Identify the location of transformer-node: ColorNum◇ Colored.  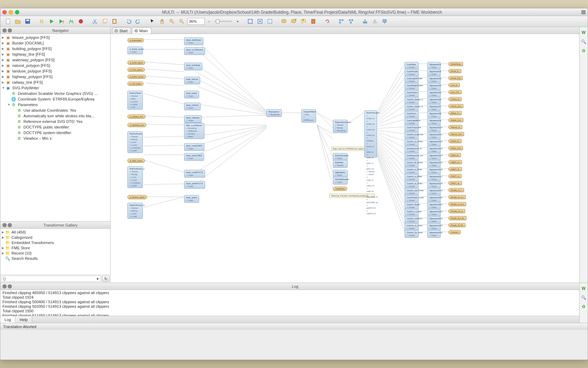
(412, 115).